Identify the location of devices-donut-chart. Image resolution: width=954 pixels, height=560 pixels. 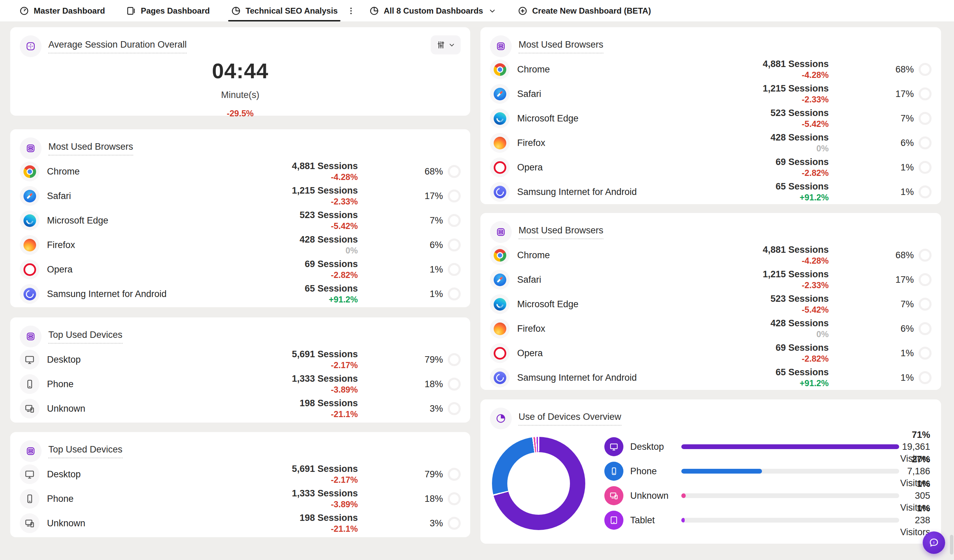
(539, 484).